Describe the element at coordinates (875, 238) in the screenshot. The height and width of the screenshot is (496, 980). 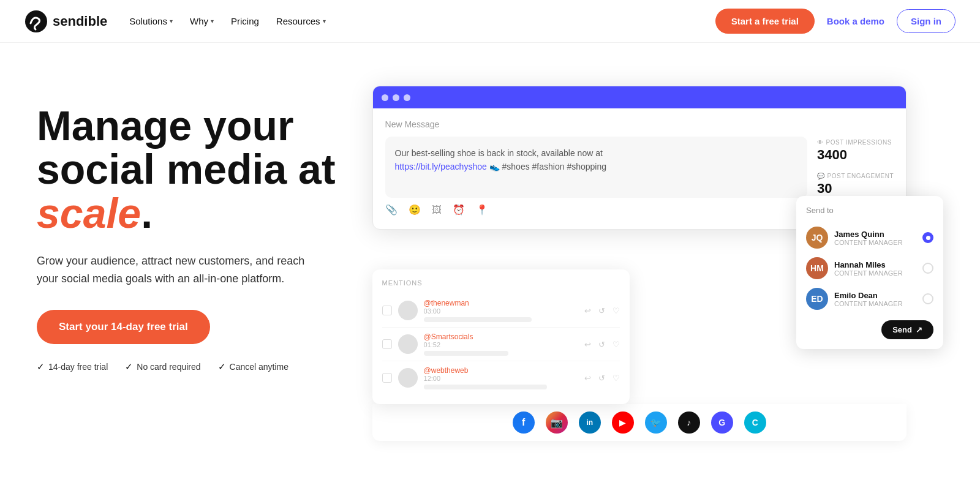
I see `recipient-info-james: James Quinn CONTENT MANAGER` at that location.